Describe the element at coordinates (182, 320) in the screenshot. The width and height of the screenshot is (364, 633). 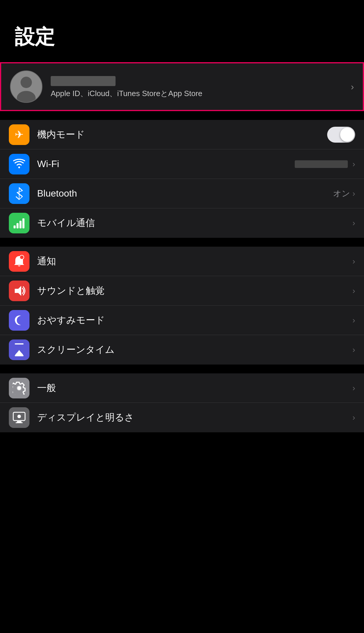
I see `do-not-disturb-row: おやすみモード ›` at that location.